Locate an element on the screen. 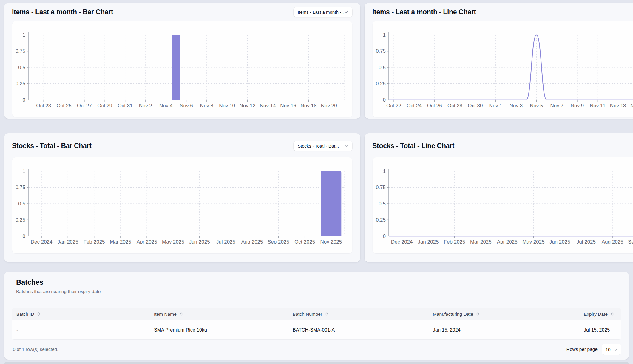  rows-per-page-label: Rows per page is located at coordinates (582, 349).